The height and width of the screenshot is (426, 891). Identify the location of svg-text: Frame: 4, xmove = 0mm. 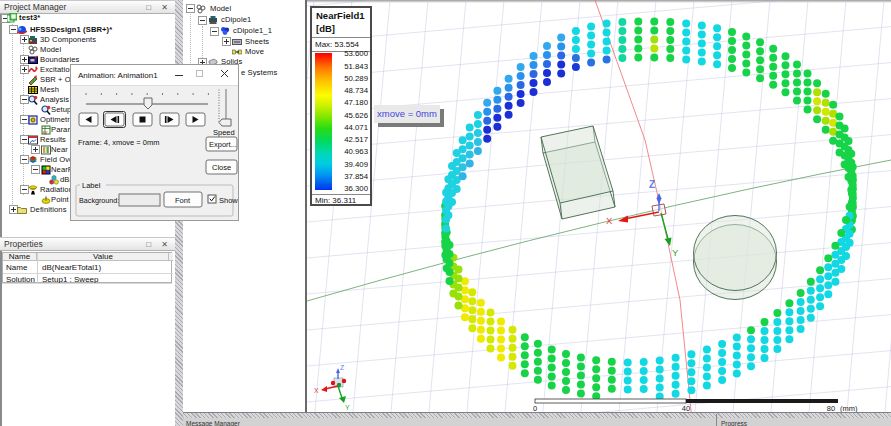
(118, 142).